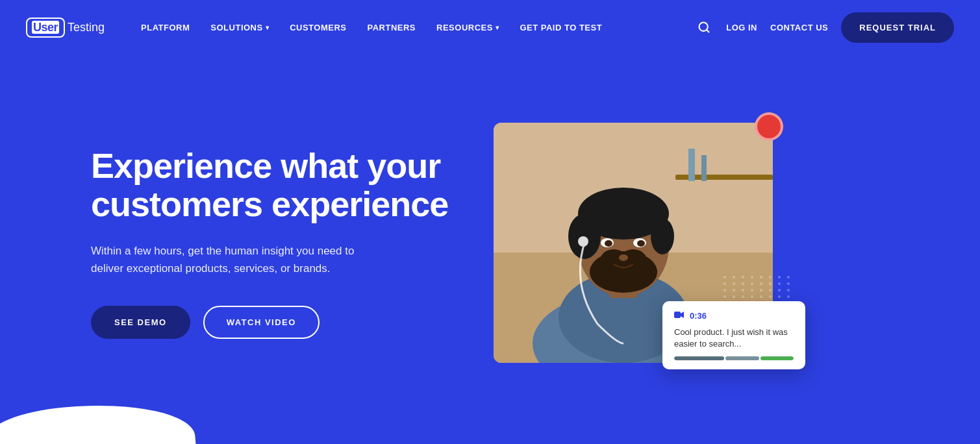 The width and height of the screenshot is (980, 444). Describe the element at coordinates (561, 27) in the screenshot. I see `nav-get-paid: GET PAID TO TEST` at that location.